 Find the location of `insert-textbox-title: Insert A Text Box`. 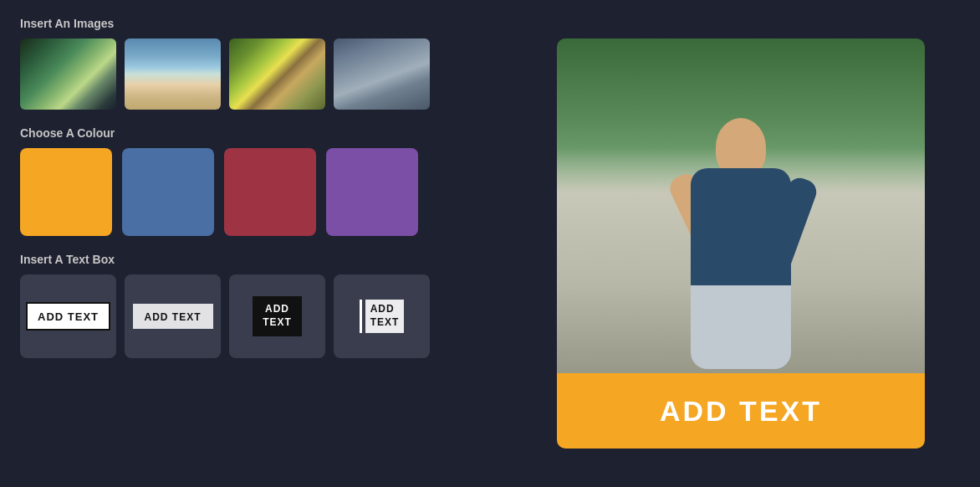

insert-textbox-title: Insert A Text Box is located at coordinates (251, 259).